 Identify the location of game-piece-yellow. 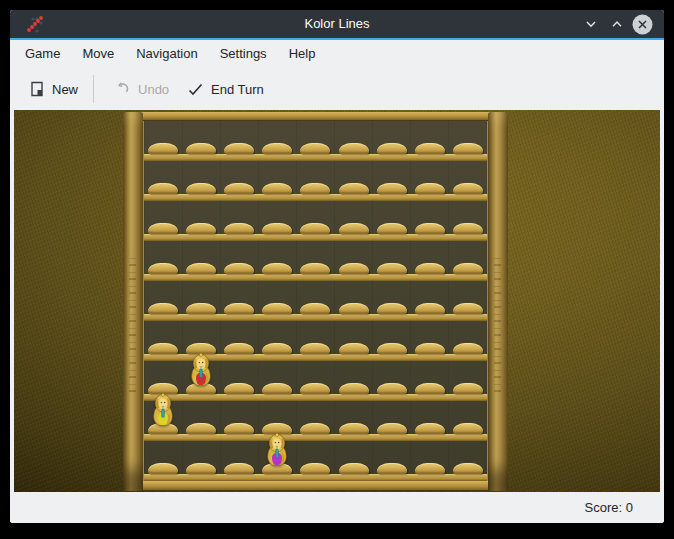
(163, 410).